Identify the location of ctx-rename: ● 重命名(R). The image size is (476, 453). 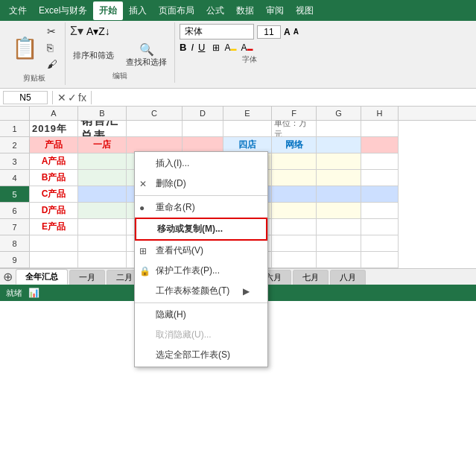
(201, 207).